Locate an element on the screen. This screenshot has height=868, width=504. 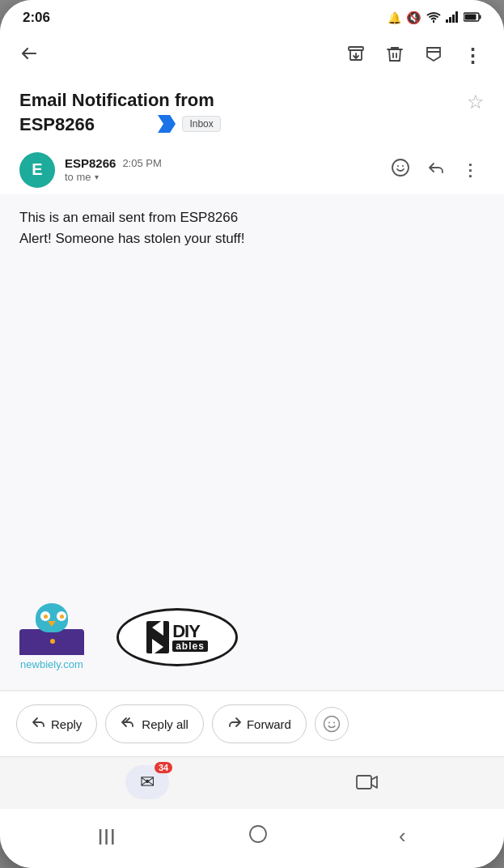
mail-nav-item: ✉ 34 is located at coordinates (147, 782).